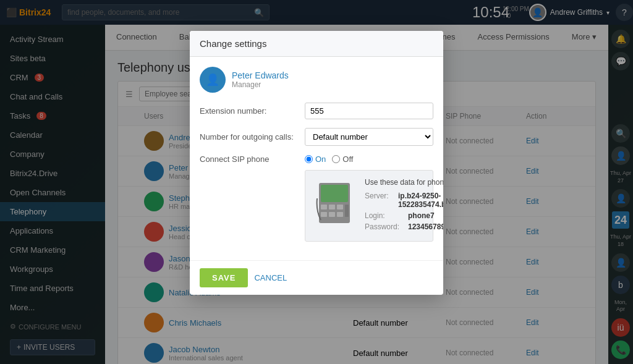 Image resolution: width=633 pixels, height=364 pixels. What do you see at coordinates (369, 137) in the screenshot?
I see `outgoing-select: Default number` at bounding box center [369, 137].